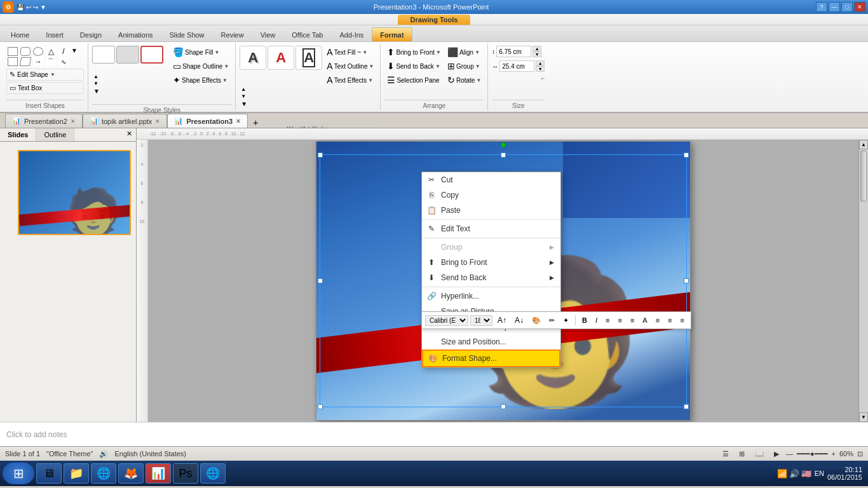 This screenshot has width=868, height=488. What do you see at coordinates (13, 62) in the screenshot?
I see `shape-l` at bounding box center [13, 62].